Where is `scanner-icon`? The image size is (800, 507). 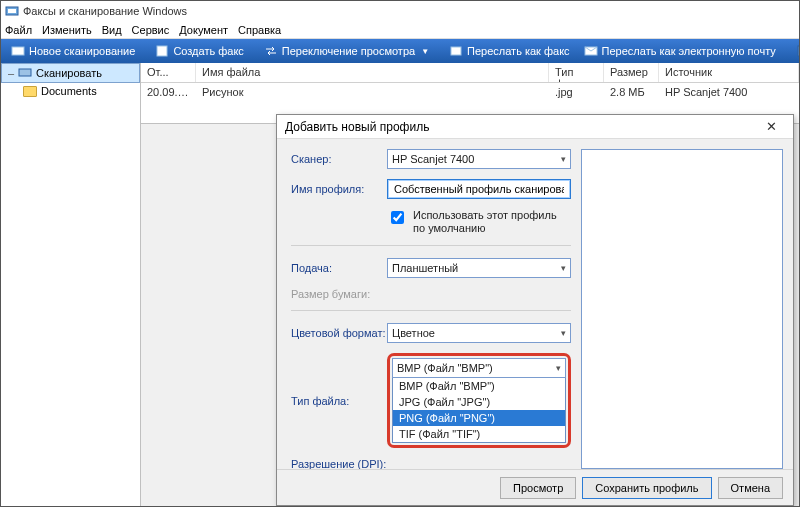 scanner-icon is located at coordinates (25, 73).